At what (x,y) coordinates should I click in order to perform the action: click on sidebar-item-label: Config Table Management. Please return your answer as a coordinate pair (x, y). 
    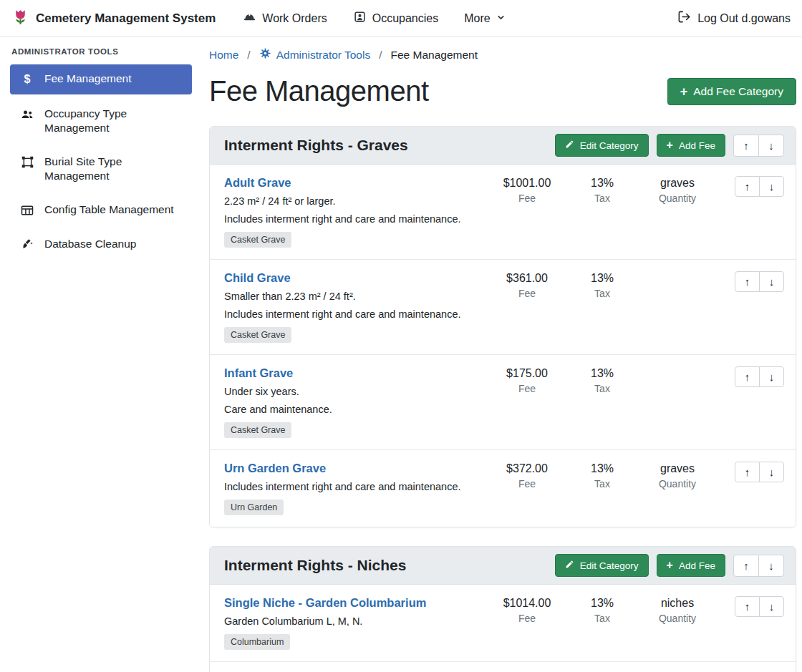
    Looking at the image, I should click on (109, 210).